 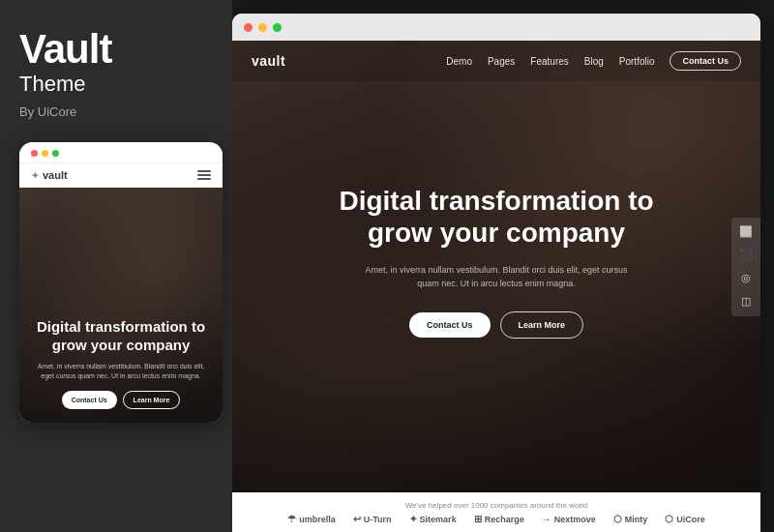 What do you see at coordinates (35, 176) in the screenshot?
I see `mobile-logo-star-icon: ✦` at bounding box center [35, 176].